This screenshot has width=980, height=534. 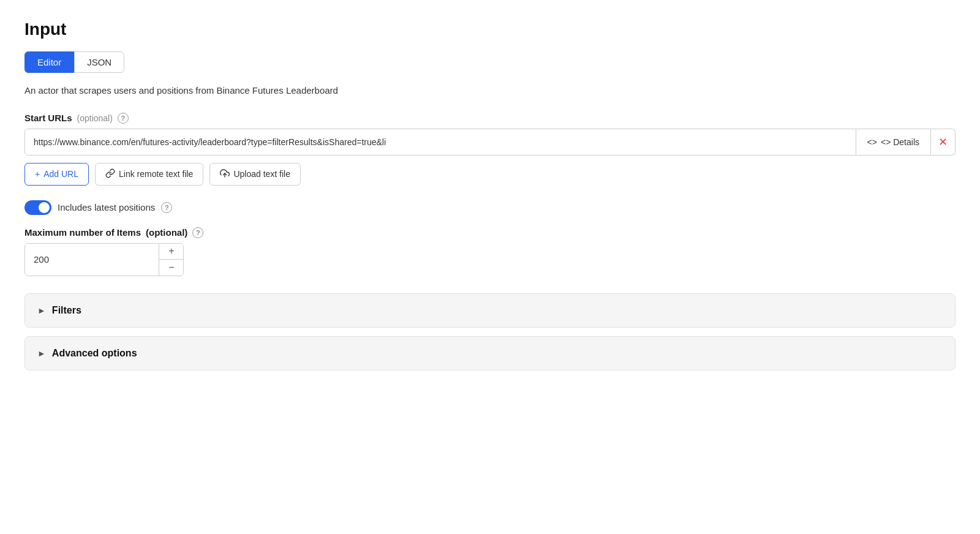 What do you see at coordinates (94, 353) in the screenshot?
I see `advanced-options-label: Advanced options` at bounding box center [94, 353].